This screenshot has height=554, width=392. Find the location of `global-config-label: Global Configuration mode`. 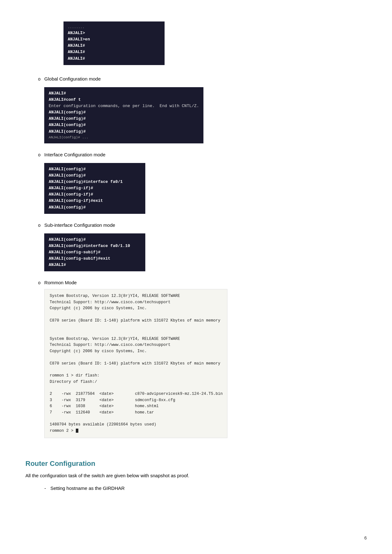

global-config-label: Global Configuration mode is located at coordinates (72, 78).